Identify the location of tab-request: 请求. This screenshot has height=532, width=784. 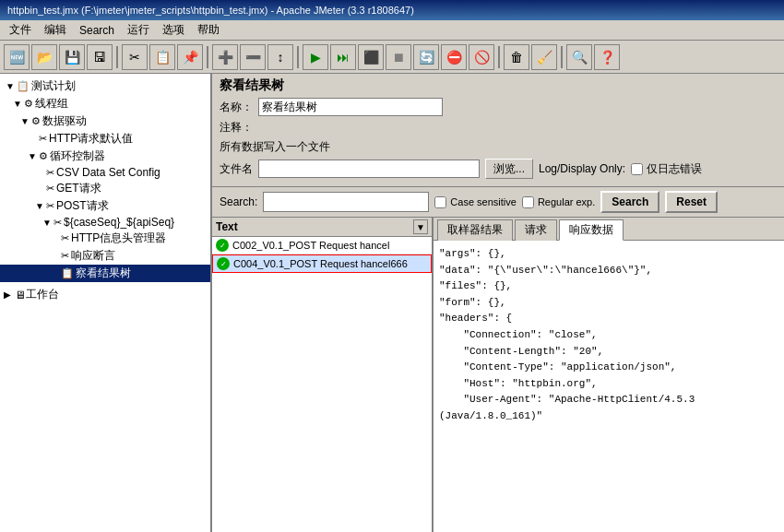
(536, 231).